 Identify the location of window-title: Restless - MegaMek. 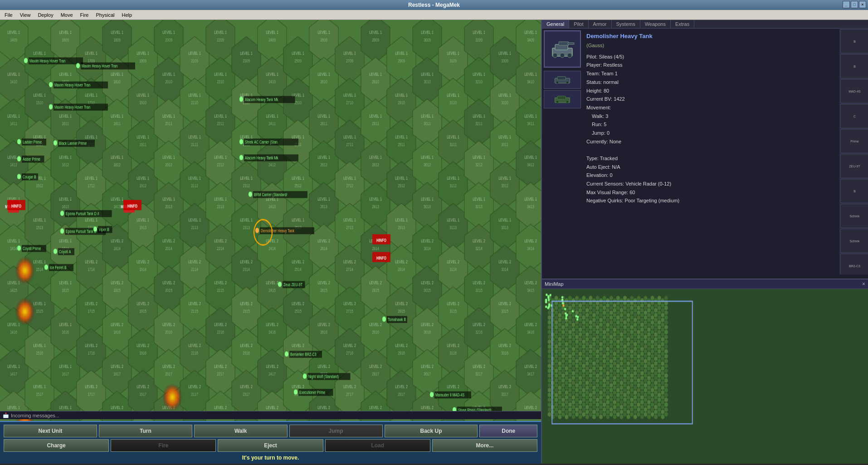
(434, 5).